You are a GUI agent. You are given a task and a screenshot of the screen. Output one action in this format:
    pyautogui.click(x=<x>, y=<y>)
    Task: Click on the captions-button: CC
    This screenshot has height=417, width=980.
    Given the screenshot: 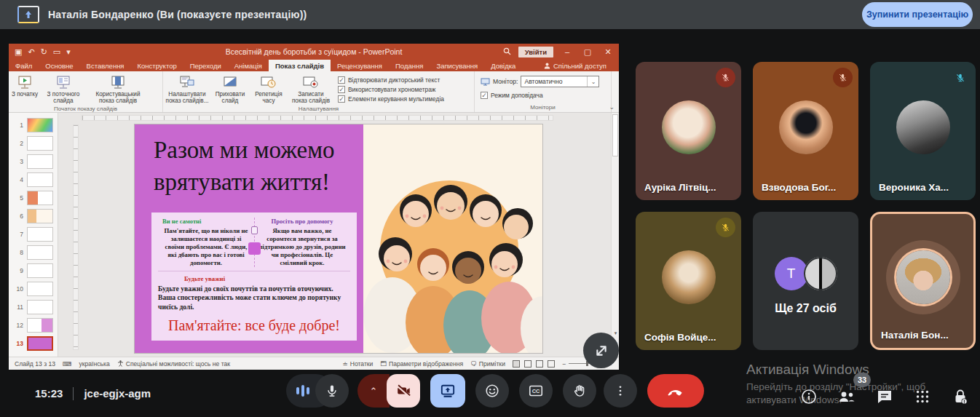 What is the action you would take?
    pyautogui.click(x=536, y=391)
    